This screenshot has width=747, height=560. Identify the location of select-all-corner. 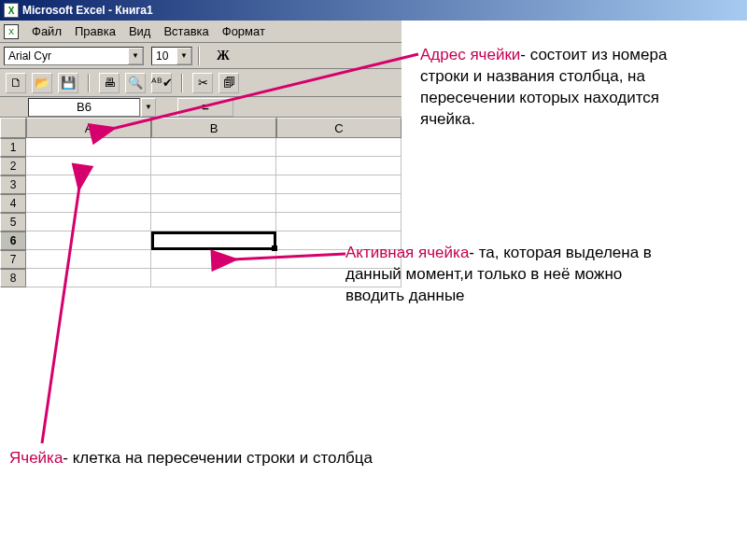
(13, 128).